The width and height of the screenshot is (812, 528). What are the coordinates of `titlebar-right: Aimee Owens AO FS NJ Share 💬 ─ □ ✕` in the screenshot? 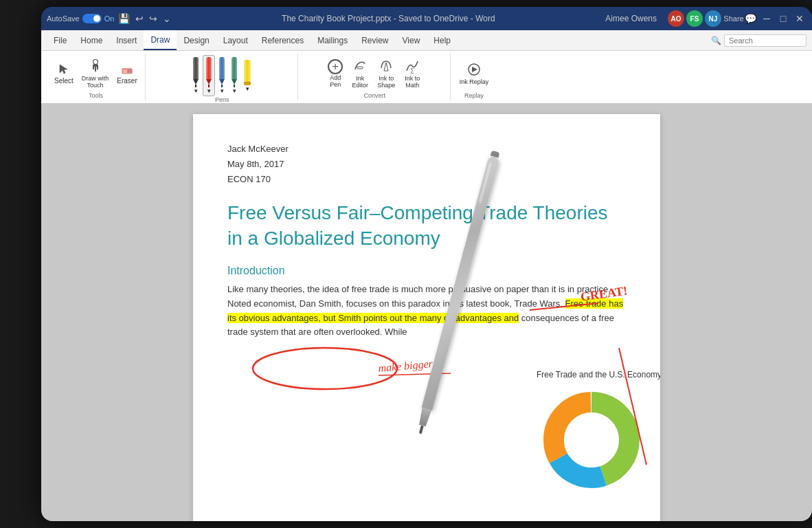 It's located at (706, 19).